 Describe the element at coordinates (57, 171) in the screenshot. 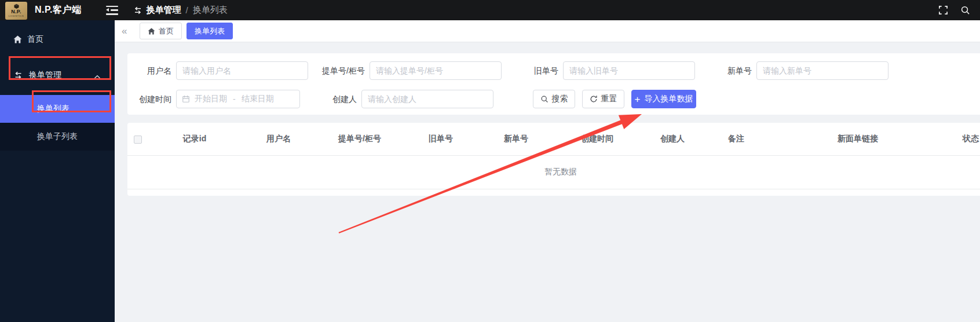

I see `sidebar: 首页 换单管理 换单列表 换单子列表` at that location.